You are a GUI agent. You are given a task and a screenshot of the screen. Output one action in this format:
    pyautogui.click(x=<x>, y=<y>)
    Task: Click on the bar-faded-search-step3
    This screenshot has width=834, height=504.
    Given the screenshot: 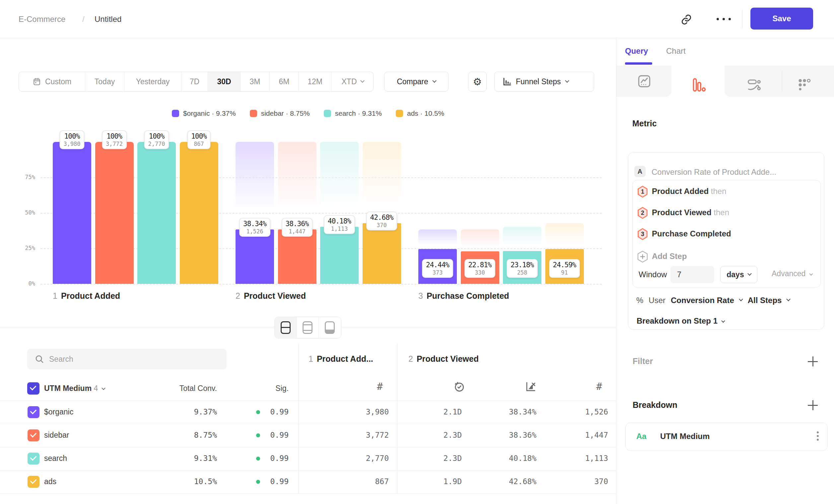 What is the action you would take?
    pyautogui.click(x=522, y=239)
    